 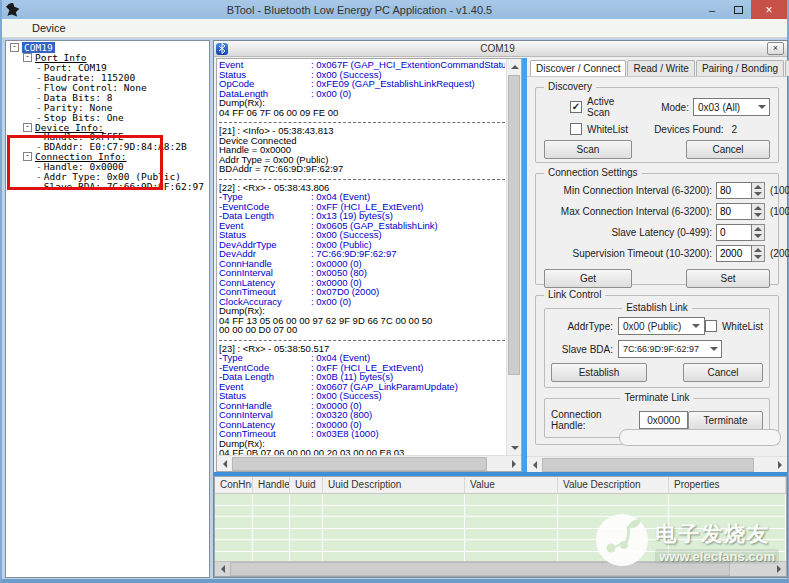 I want to click on slave-bda-dropdown: 7C:66:9D:9F:62:97, so click(x=670, y=349).